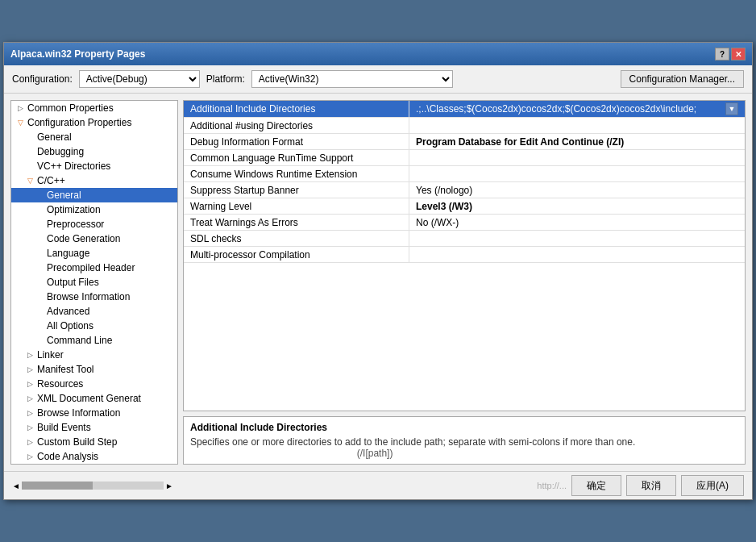 The image size is (756, 542). Describe the element at coordinates (64, 195) in the screenshot. I see `tree-label-cpp-general: General` at that location.